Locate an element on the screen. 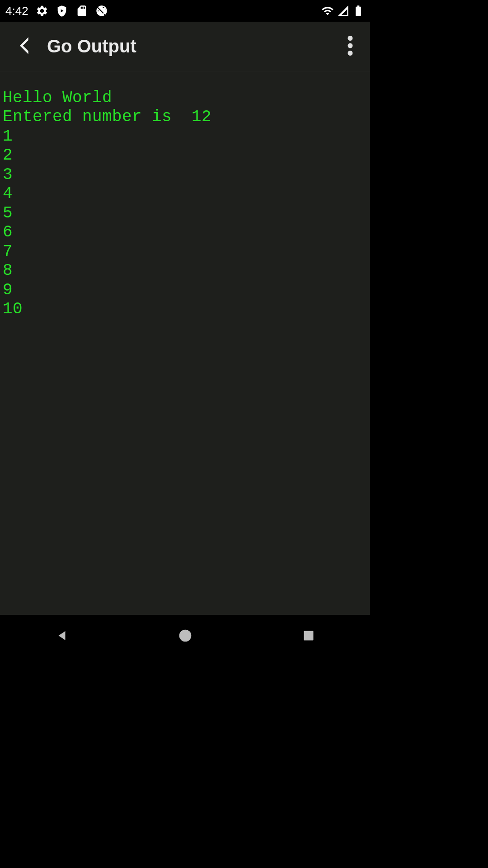 The height and width of the screenshot is (868, 488). nav-back-button is located at coordinates (62, 637).